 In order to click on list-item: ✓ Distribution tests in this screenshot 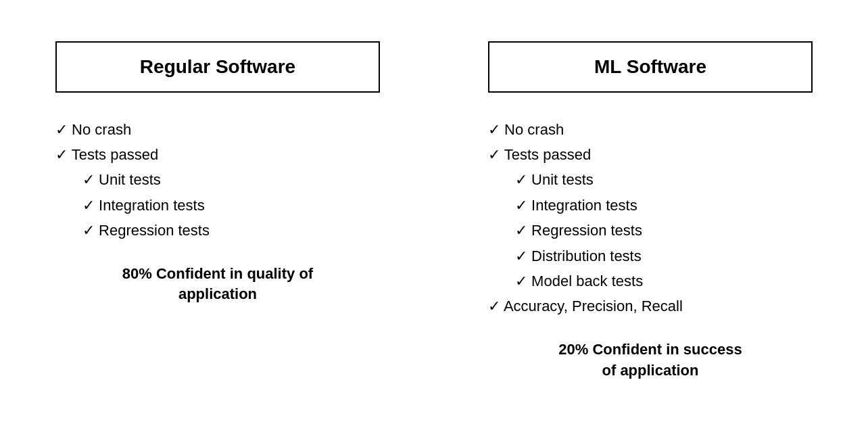, I will do `click(650, 256)`.